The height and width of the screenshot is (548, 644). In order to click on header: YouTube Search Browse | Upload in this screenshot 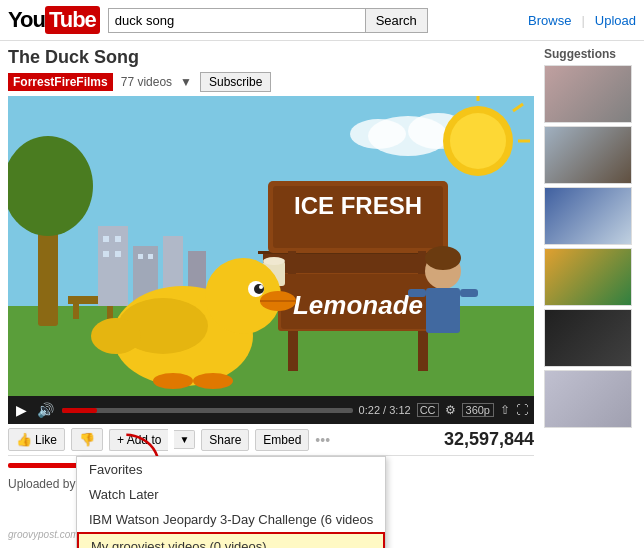, I will do `click(322, 20)`.